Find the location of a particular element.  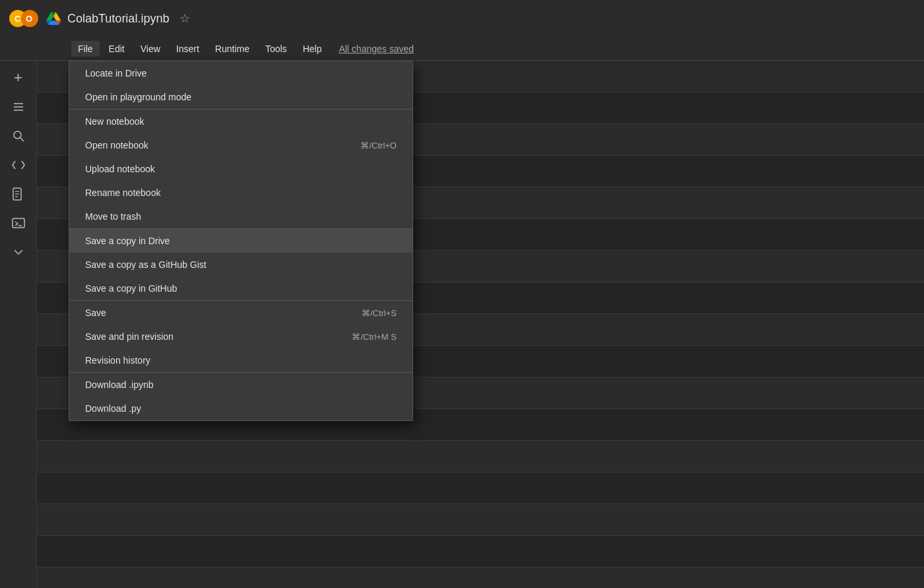

rename-notebook-item: Rename notebook is located at coordinates (241, 193).